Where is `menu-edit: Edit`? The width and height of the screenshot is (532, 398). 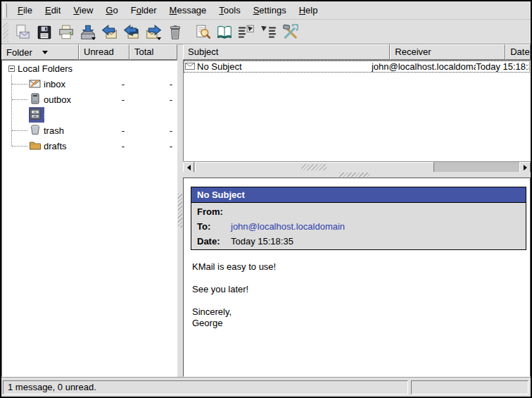
menu-edit: Edit is located at coordinates (53, 10).